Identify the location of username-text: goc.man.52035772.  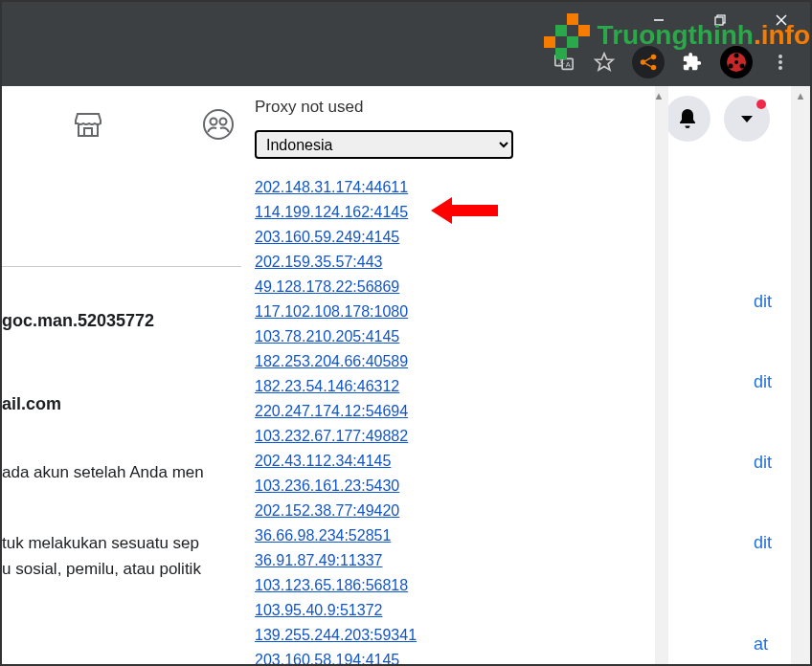
(126, 322).